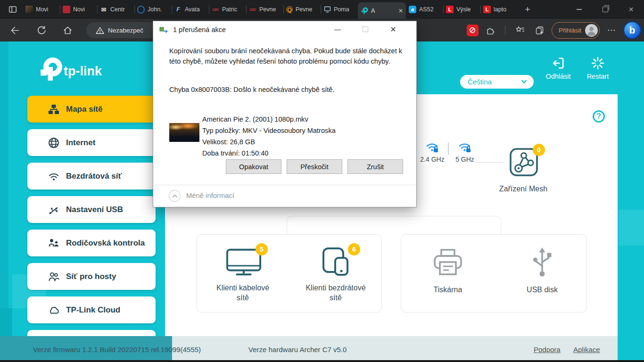  What do you see at coordinates (465, 147) in the screenshot?
I see `wifi-5ghz-icon` at bounding box center [465, 147].